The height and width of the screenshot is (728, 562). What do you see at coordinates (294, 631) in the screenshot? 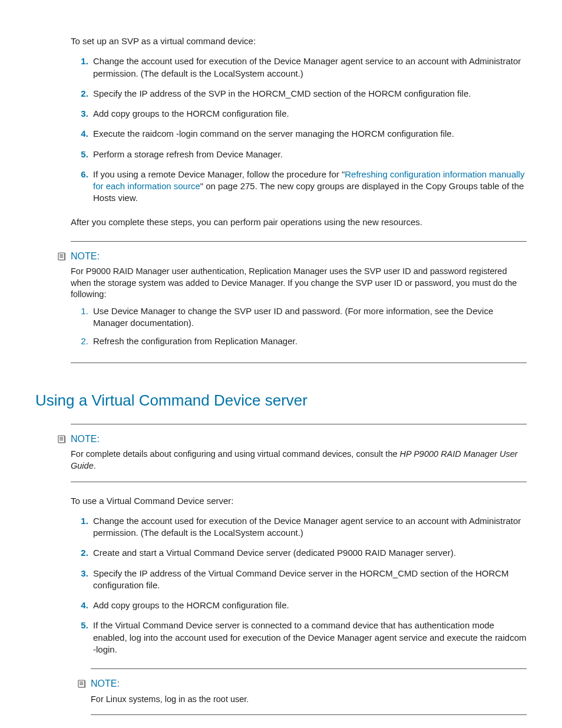
I see `step-text: If the Virtual Command Device server is …` at bounding box center [294, 631].